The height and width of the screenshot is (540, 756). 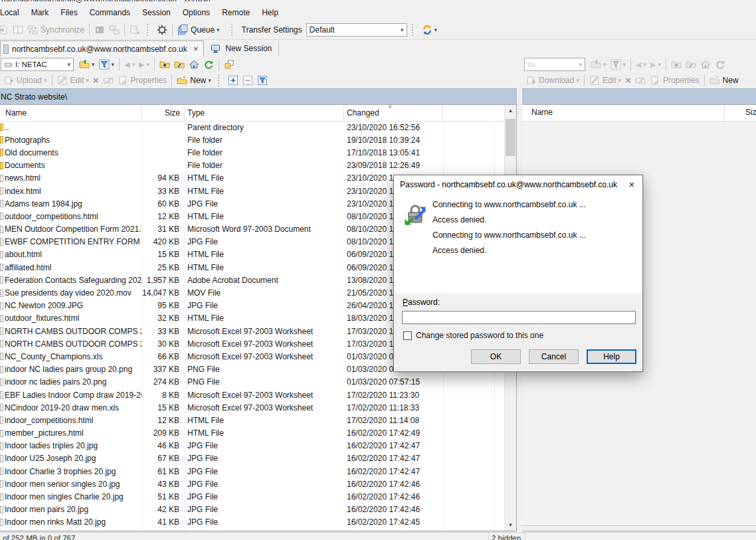 What do you see at coordinates (656, 65) in the screenshot?
I see `remote-forward-button: ▶▾` at bounding box center [656, 65].